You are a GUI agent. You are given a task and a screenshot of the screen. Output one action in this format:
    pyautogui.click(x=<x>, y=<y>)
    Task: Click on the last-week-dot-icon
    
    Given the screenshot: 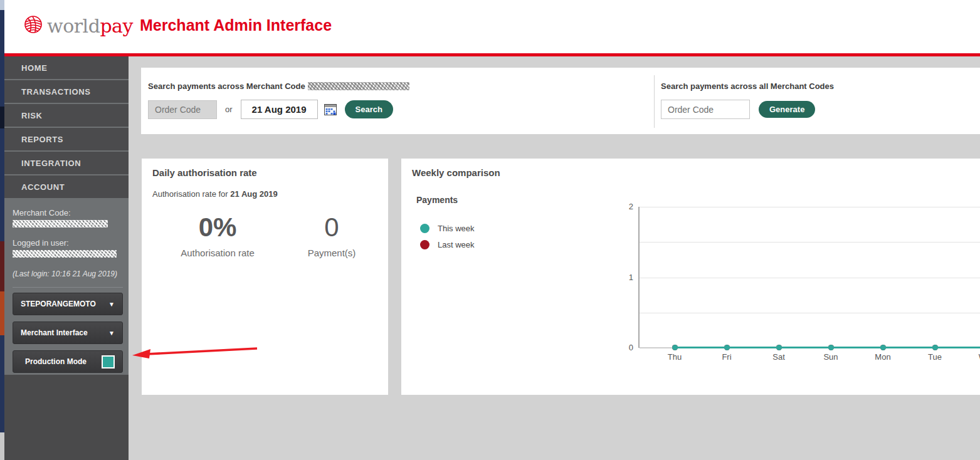 What is the action you would take?
    pyautogui.click(x=425, y=244)
    